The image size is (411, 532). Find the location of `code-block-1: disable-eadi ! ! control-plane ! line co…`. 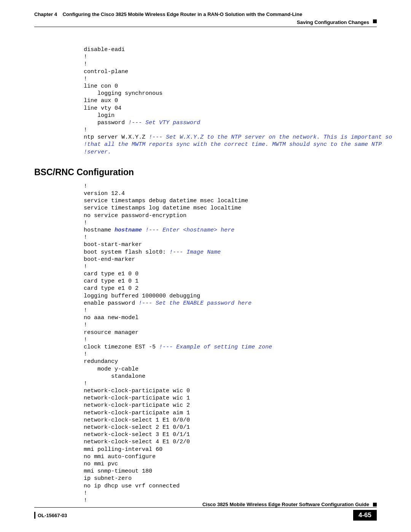

code-block-1: disable-eadi ! ! control-plane ! line co… is located at coordinates (230, 101).